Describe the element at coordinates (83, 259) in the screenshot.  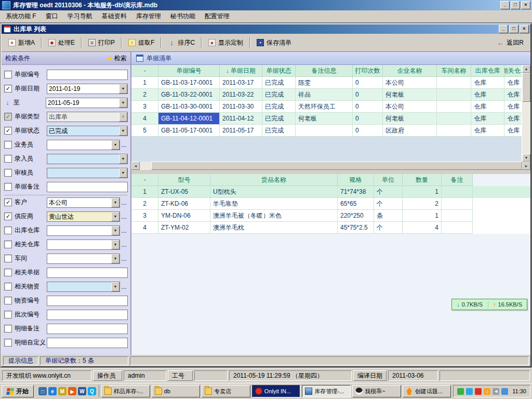
I see `dropdown-14: ▼` at that location.